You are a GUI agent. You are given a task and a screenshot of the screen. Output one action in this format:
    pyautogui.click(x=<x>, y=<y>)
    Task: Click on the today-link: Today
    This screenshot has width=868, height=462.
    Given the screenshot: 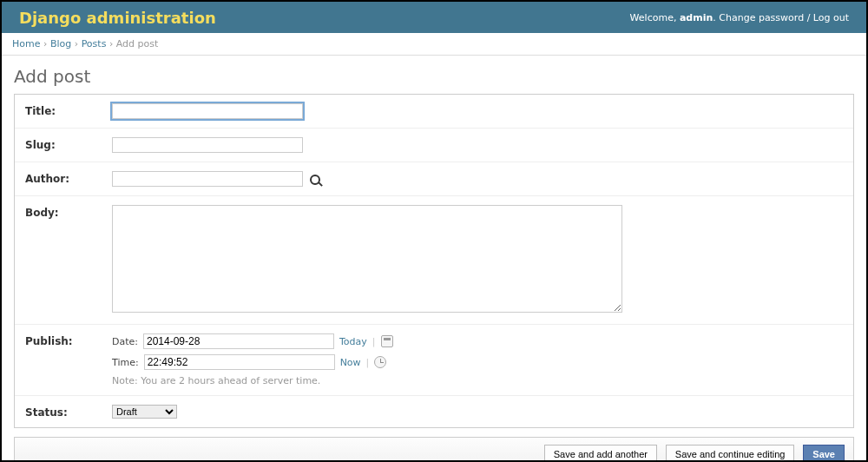 What is the action you would take?
    pyautogui.click(x=353, y=342)
    